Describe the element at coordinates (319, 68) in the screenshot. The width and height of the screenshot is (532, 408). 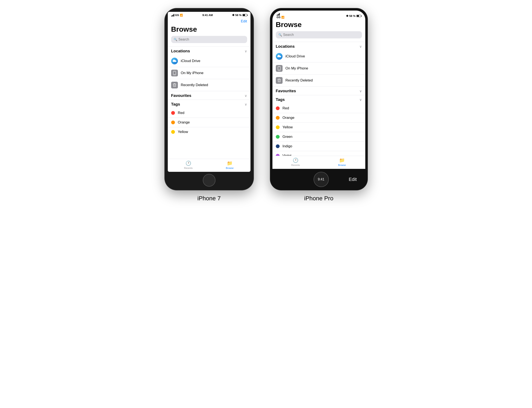
I see `pro-locations-list: iCloud Drive On My iPhone` at that location.